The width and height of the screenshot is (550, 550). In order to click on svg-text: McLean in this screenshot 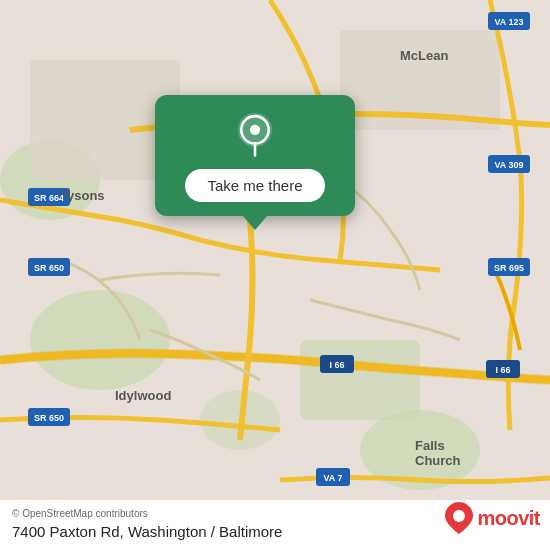, I will do `click(424, 56)`.